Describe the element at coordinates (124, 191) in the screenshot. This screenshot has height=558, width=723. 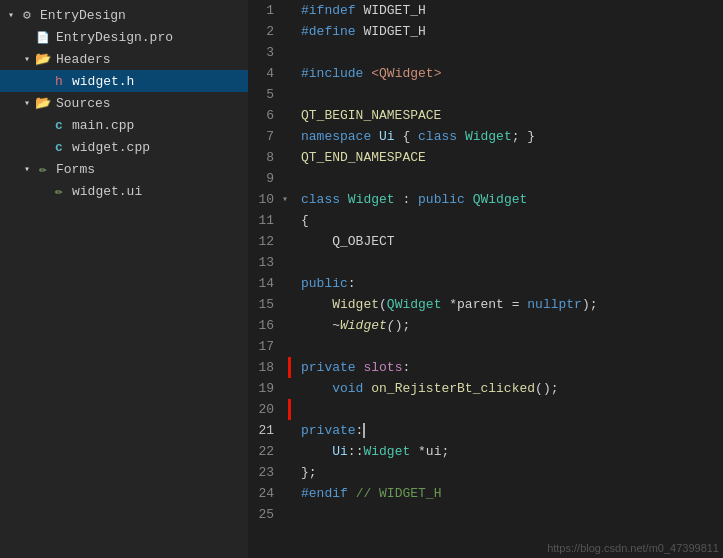
I see `widget-ui-file: ✏ widget.ui` at that location.